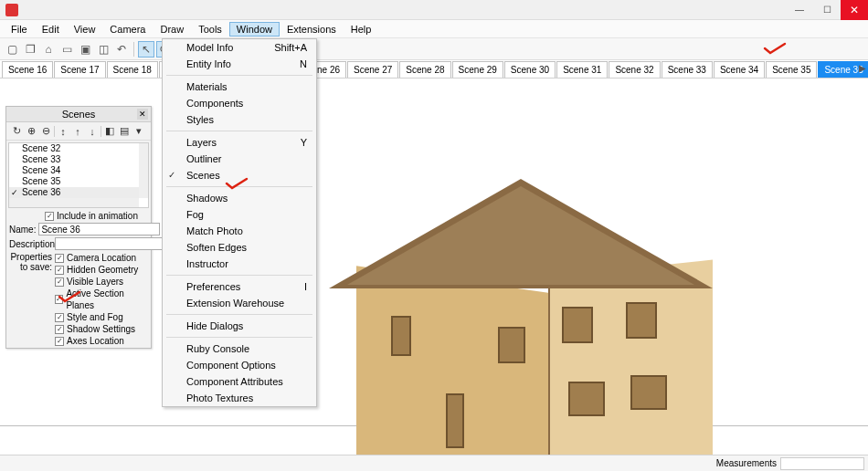  Describe the element at coordinates (101, 341) in the screenshot. I see `property-row: ✓Axes Location` at that location.